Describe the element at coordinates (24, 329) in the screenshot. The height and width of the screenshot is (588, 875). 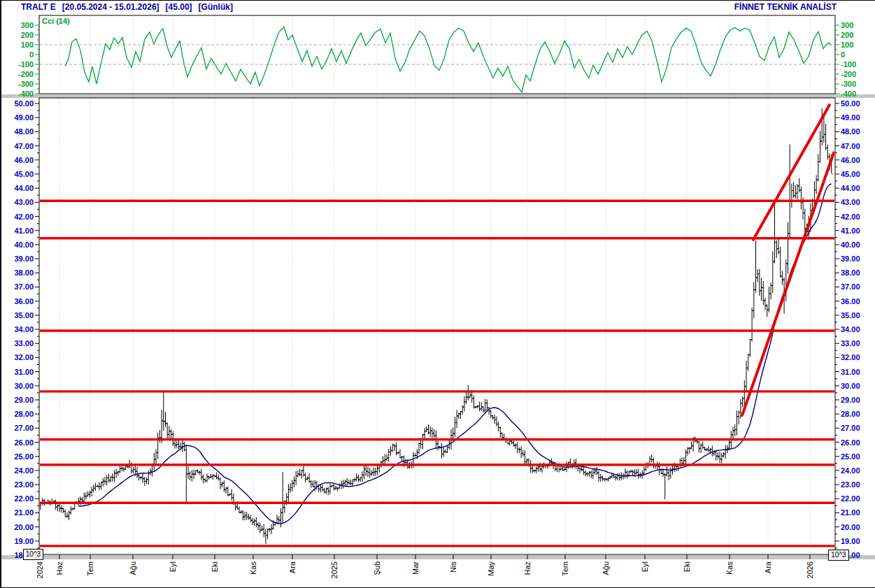
I see `price-y-label: 34.00` at that location.